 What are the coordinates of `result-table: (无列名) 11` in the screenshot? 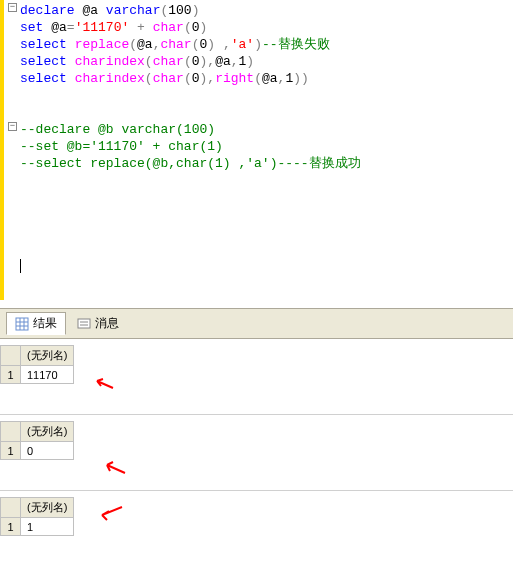 It's located at (37, 516).